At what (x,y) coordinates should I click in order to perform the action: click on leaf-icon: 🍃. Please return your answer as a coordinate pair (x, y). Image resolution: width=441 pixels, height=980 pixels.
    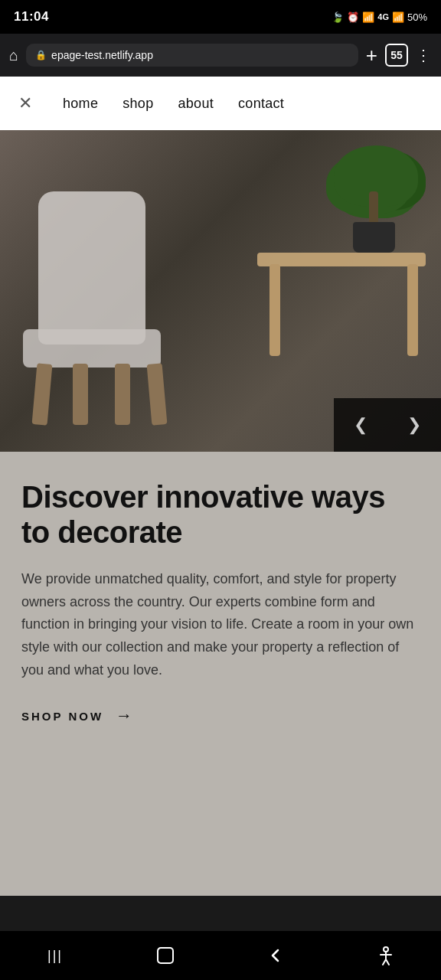
    Looking at the image, I should click on (338, 17).